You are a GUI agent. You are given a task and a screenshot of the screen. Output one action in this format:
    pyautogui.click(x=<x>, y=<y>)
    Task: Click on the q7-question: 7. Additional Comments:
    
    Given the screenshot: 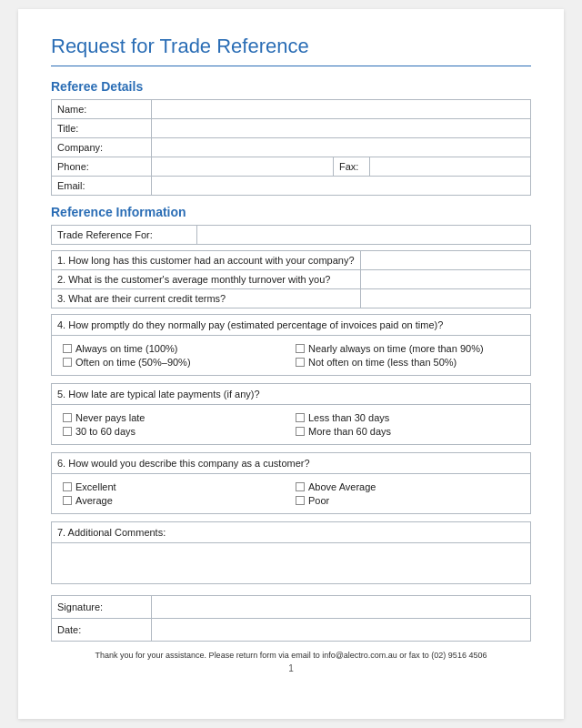 What is the action you would take?
    pyautogui.click(x=291, y=533)
    